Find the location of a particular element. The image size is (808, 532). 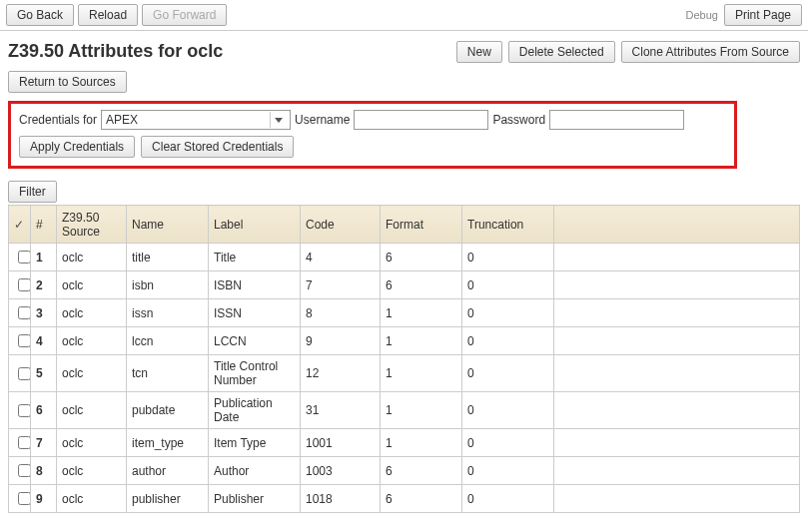

cell-name: author is located at coordinates (168, 471).